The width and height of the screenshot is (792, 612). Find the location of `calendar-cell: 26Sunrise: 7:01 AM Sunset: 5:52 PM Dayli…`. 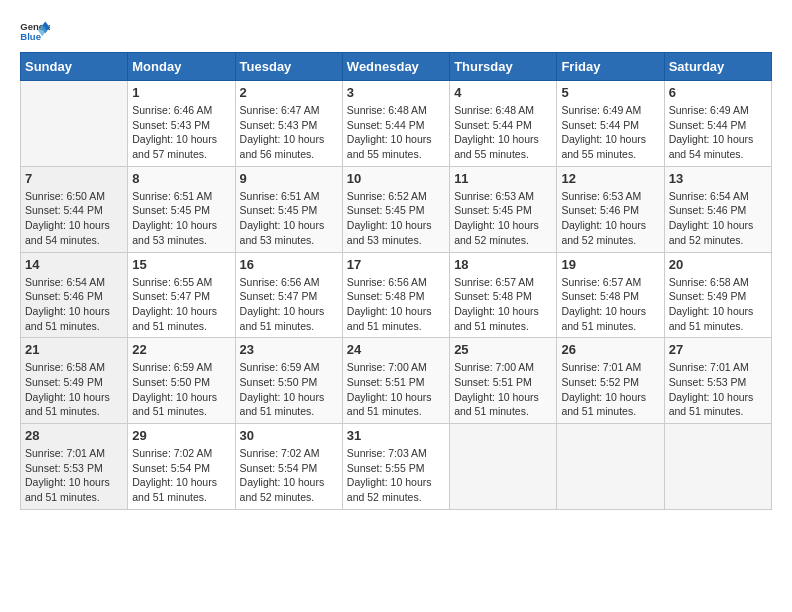

calendar-cell: 26Sunrise: 7:01 AM Sunset: 5:52 PM Dayli… is located at coordinates (610, 381).